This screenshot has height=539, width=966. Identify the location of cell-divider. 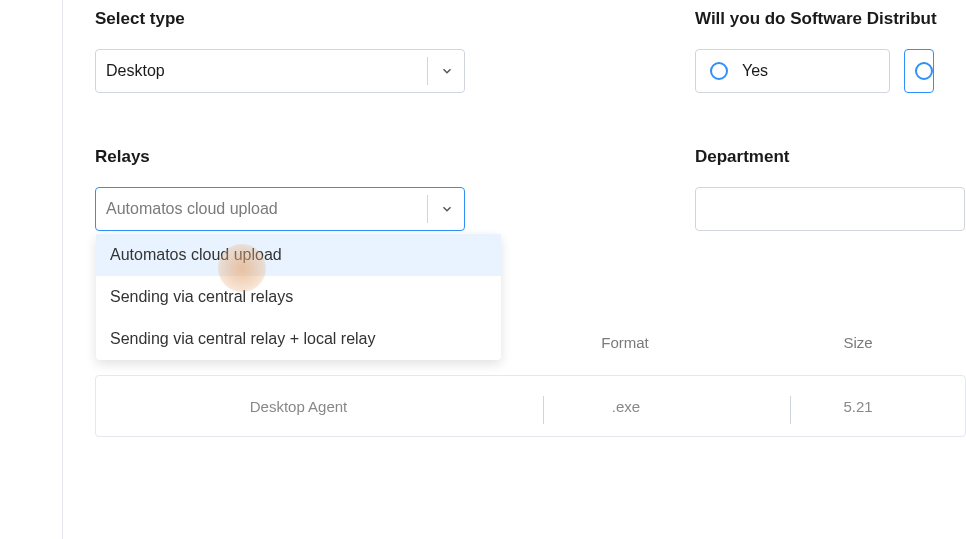
(790, 410).